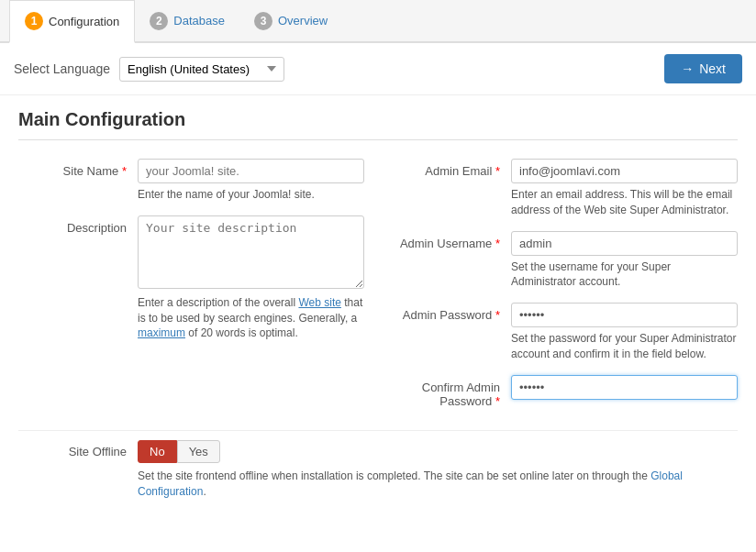  Describe the element at coordinates (438, 484) in the screenshot. I see `site-offline-help: Set the site frontend offline when insta…` at that location.